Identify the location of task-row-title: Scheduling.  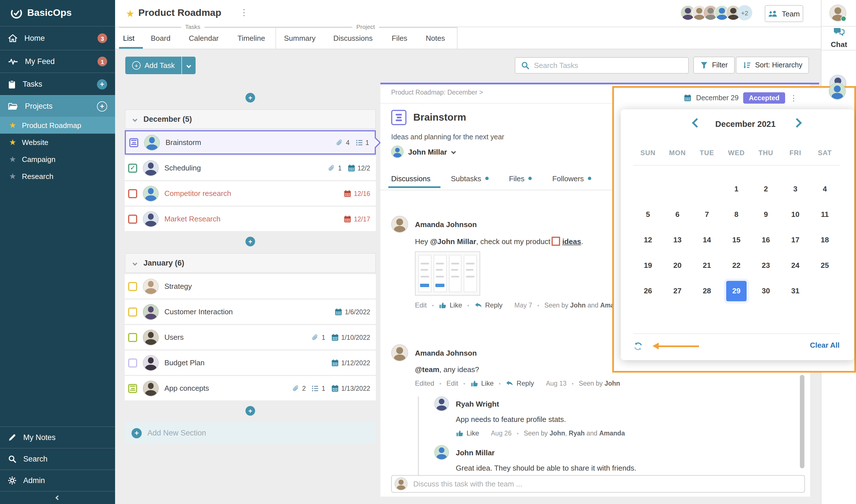
(243, 168).